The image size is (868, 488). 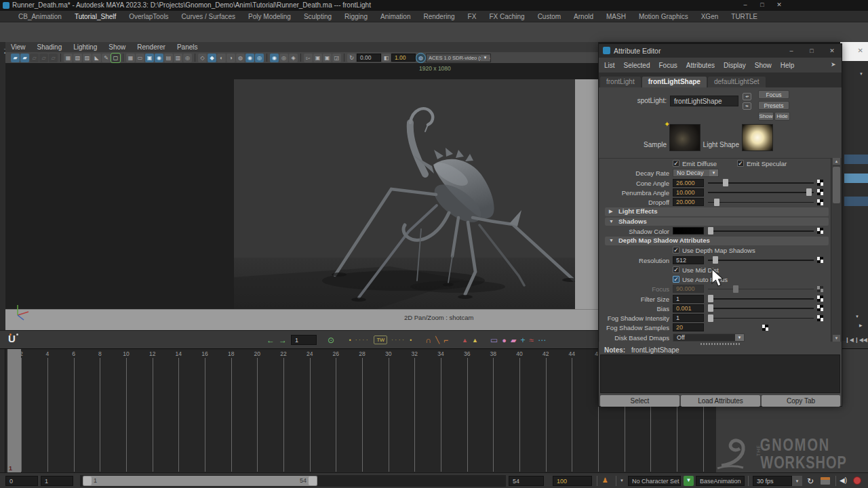 I want to click on value-field: 20, so click(x=688, y=327).